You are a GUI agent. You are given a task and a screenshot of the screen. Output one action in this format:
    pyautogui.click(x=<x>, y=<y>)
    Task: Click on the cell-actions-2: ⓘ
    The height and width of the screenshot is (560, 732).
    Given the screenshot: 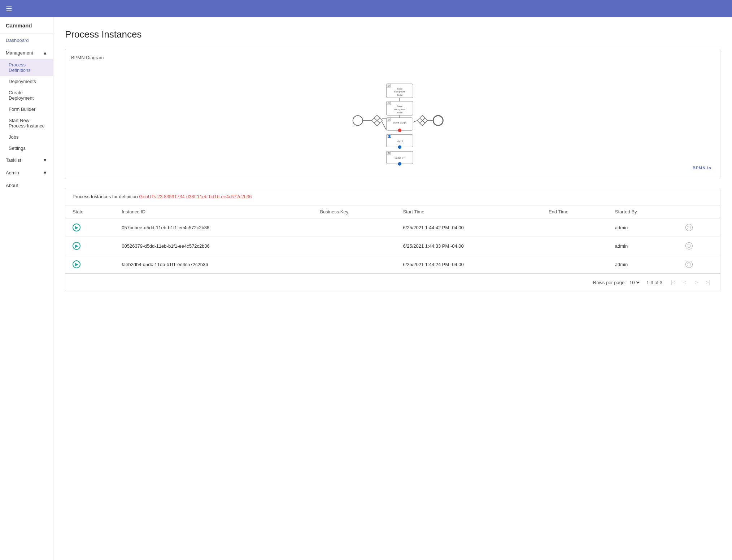 What is the action you would take?
    pyautogui.click(x=699, y=264)
    